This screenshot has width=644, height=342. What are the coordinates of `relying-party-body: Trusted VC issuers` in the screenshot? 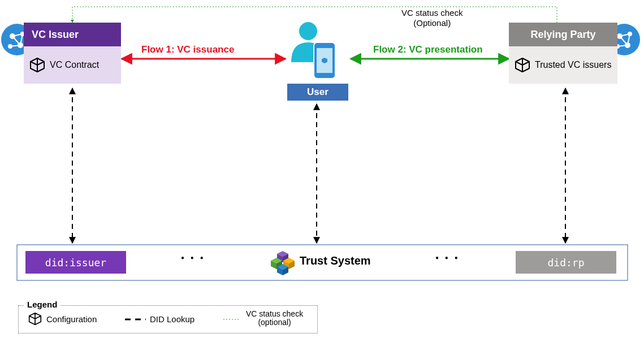 It's located at (563, 65).